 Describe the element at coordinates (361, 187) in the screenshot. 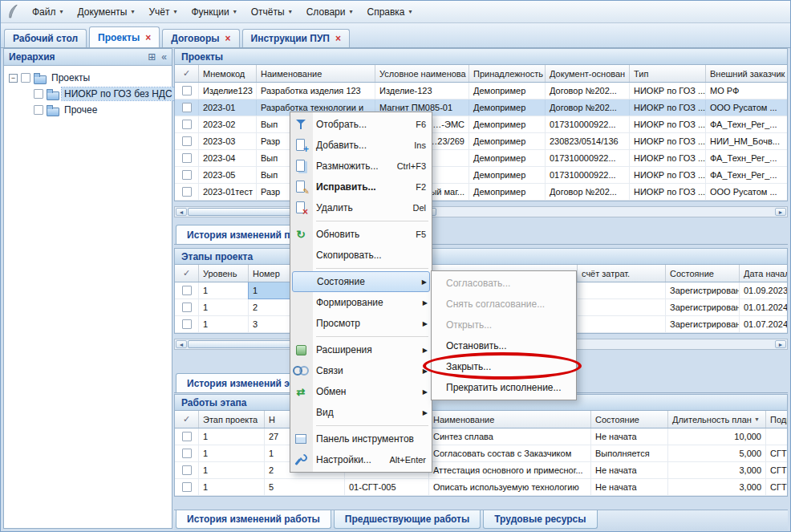

I see `context-menu-item-edit: Исправить...F2` at that location.